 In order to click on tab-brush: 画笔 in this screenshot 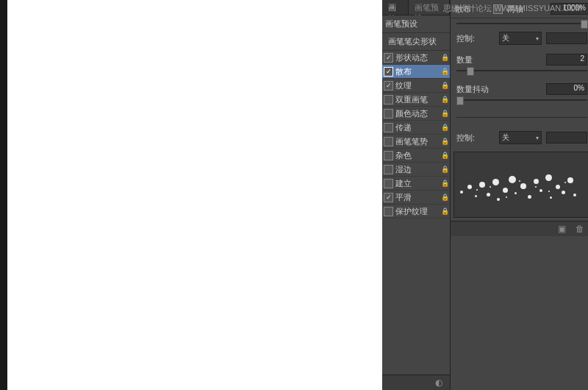, I will do `click(395, 7)`.